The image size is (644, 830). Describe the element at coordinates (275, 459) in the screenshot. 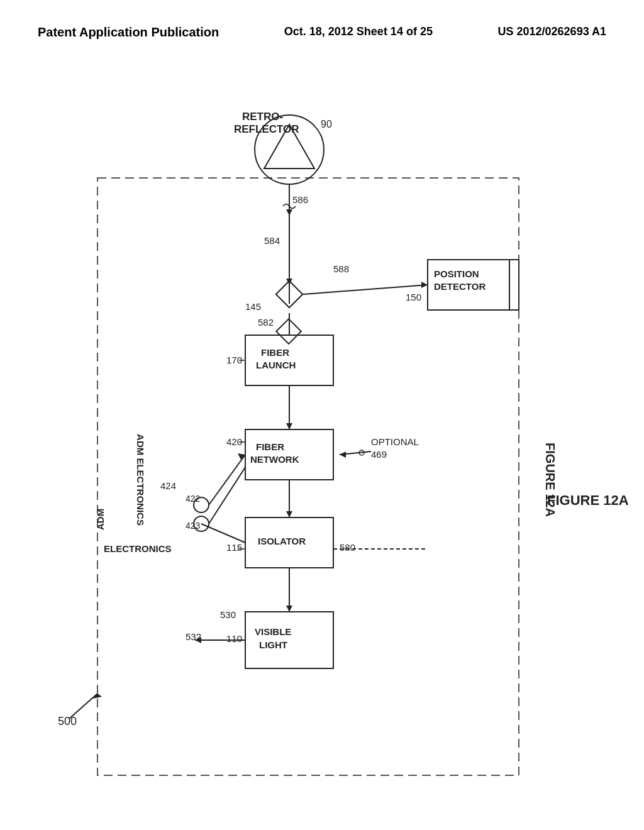

I see `fiber-network-label2: NETWORK` at that location.